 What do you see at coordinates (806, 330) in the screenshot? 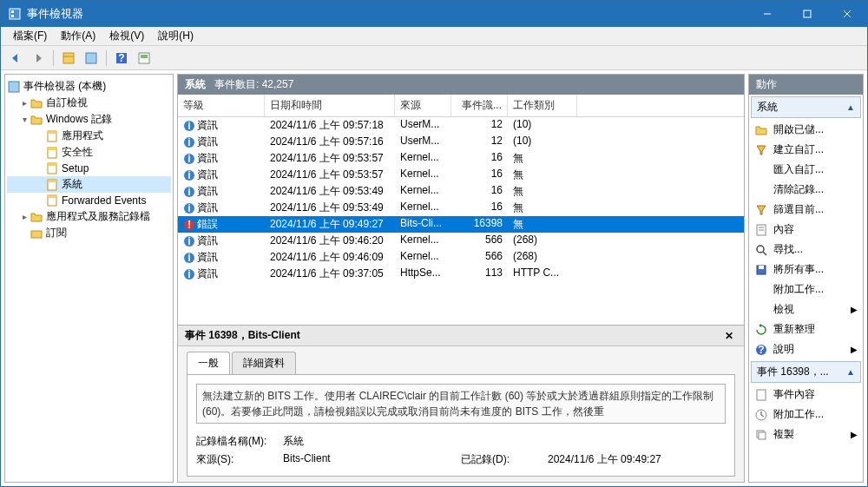
I see `action-refresh: 重新整理` at bounding box center [806, 330].